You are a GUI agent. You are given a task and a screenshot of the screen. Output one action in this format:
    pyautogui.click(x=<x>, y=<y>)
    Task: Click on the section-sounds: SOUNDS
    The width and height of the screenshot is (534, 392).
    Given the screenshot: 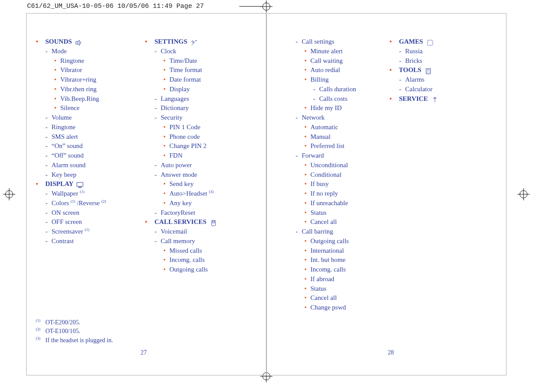 What is the action you would take?
    pyautogui.click(x=88, y=42)
    